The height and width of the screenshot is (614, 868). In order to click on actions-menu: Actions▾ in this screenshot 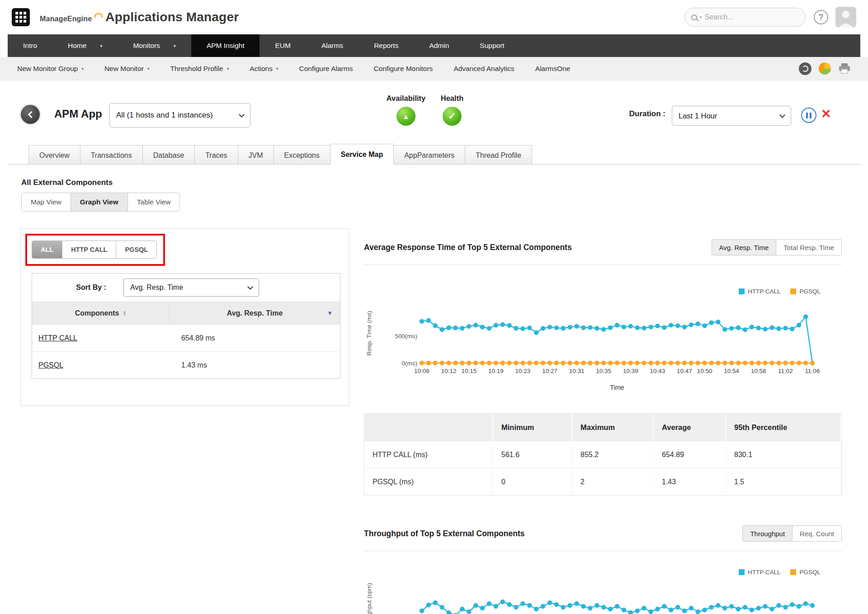, I will do `click(264, 69)`.